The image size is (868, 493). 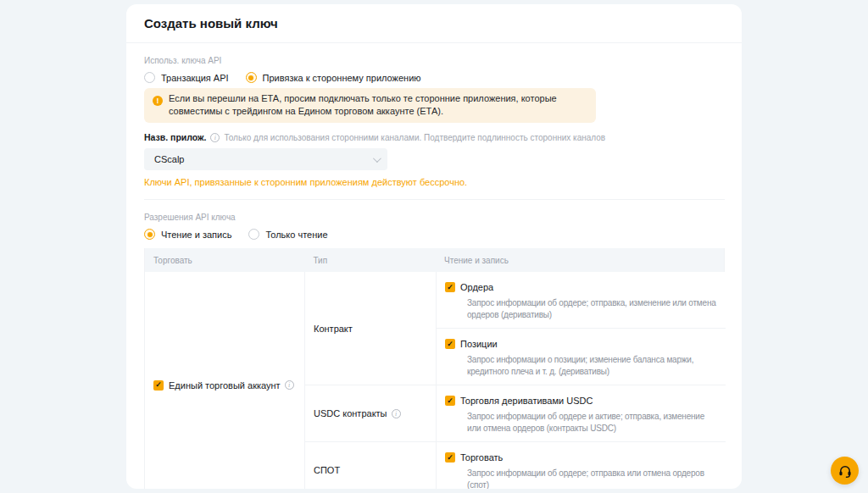 I want to click on eta-warning-banner: ! Если вы перешли на ЕТА, просим подключ…, so click(x=370, y=105).